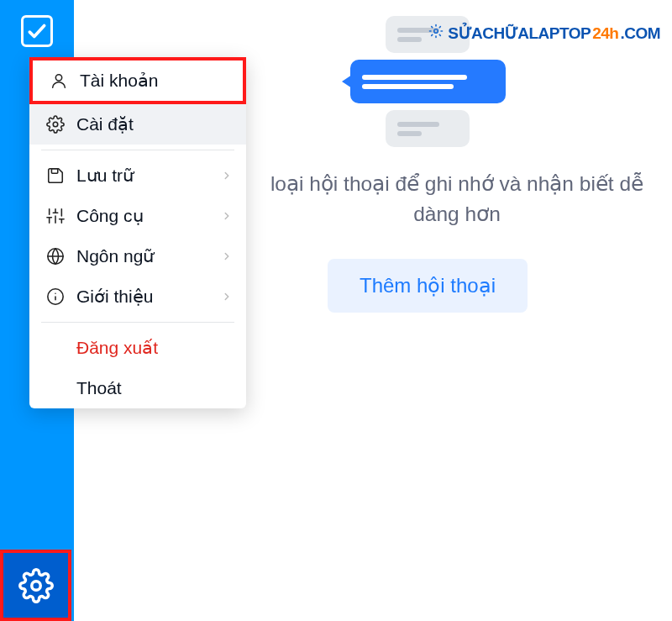  Describe the element at coordinates (55, 297) in the screenshot. I see `info-icon` at that location.